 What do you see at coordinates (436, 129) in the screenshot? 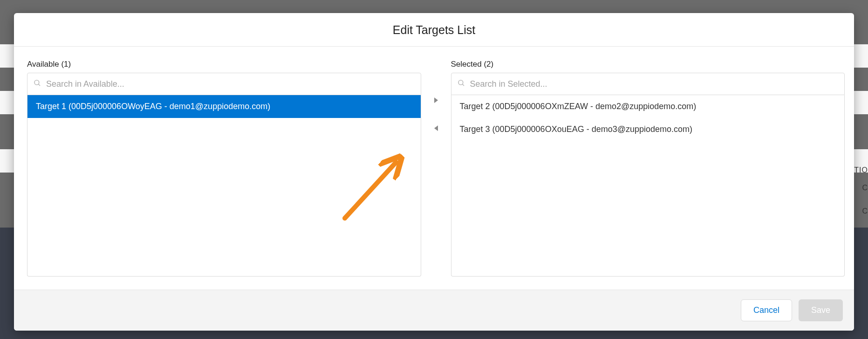
I see `chevron-left-icon` at bounding box center [436, 129].